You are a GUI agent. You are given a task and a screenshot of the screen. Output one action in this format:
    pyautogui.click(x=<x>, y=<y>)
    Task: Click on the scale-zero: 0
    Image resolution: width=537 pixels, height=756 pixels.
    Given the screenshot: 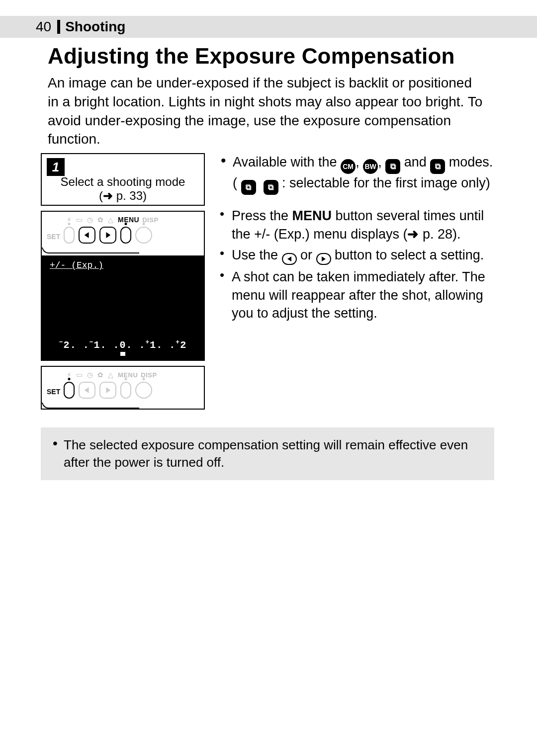 What is the action you would take?
    pyautogui.click(x=122, y=345)
    